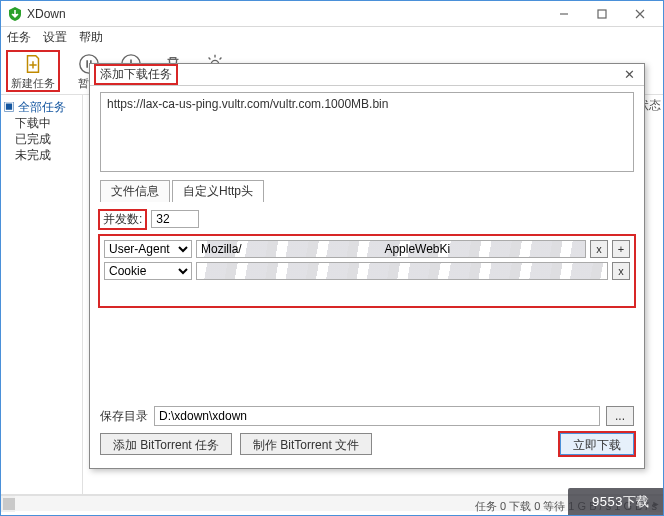 This screenshot has height=516, width=664. Describe the element at coordinates (602, 14) in the screenshot. I see `maximize-button` at that location.